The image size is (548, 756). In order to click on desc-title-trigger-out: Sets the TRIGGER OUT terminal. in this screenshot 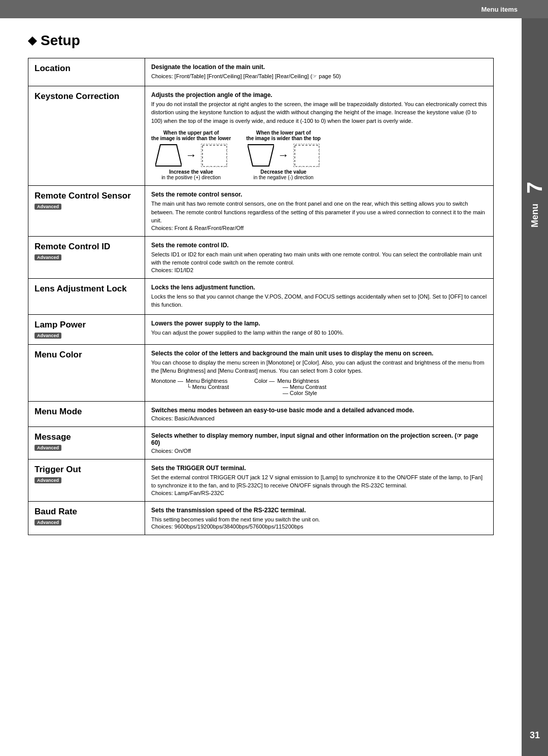, I will do `click(319, 468)`.